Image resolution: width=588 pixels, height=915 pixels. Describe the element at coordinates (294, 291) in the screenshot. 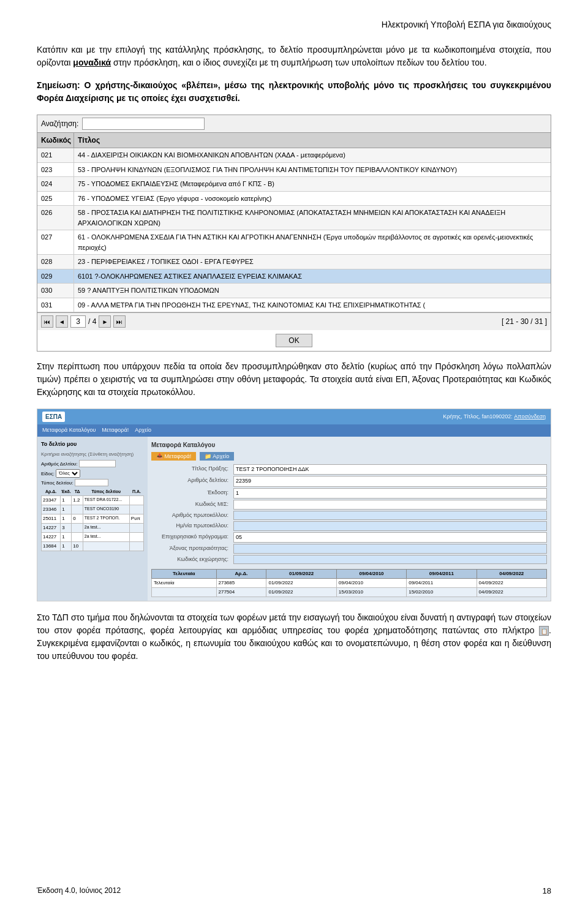

I see `table-row: 030 59 ? ΑΝΑΠΤΥΞΗ ΠΟΛΙΤΙΣΤΙΚΩΝ ΥΠΟΔΟΜΩΝ` at that location.